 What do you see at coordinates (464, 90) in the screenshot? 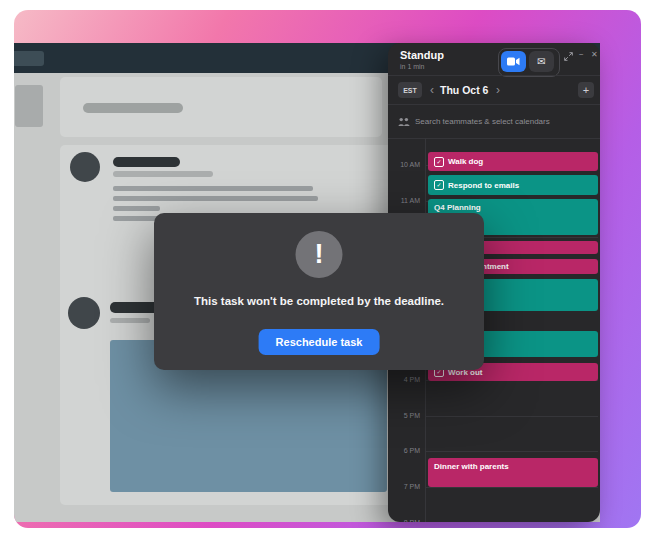
I see `date-label: Thu Oct 6` at bounding box center [464, 90].